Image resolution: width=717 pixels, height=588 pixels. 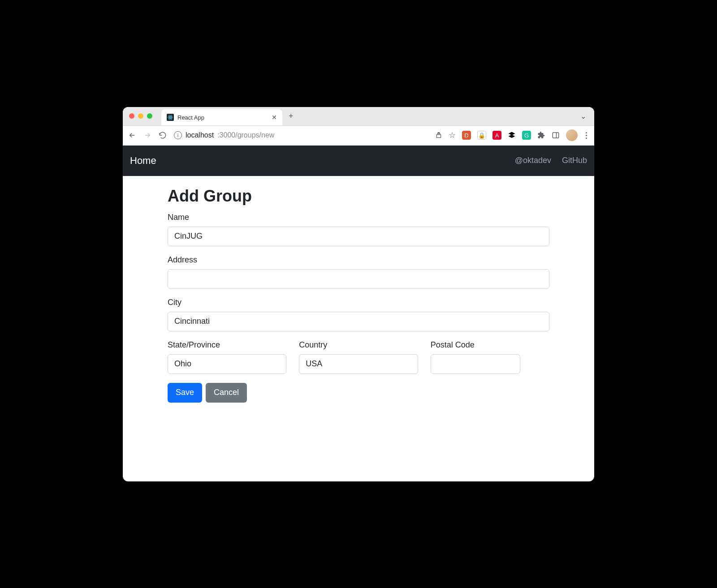 I want to click on share-icon, so click(x=439, y=135).